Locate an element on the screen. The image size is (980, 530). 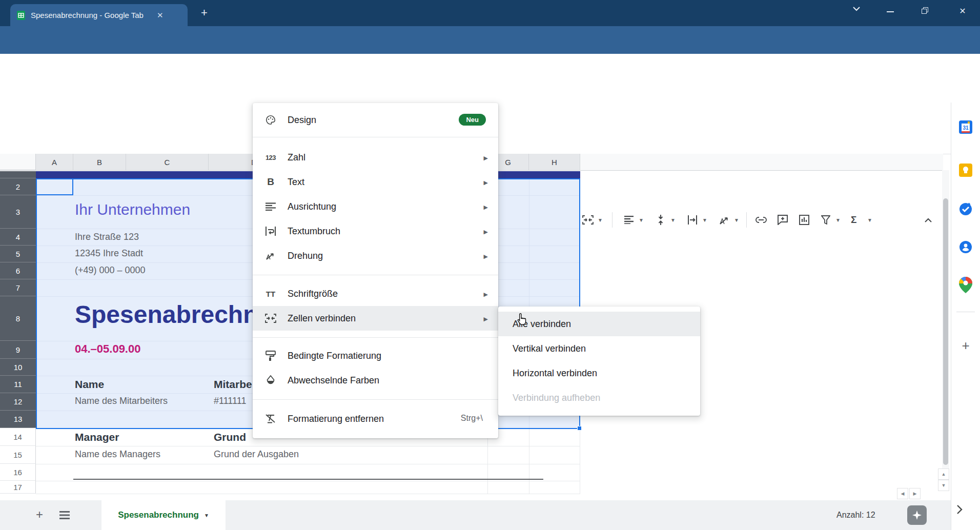
row-header: 11 is located at coordinates (18, 384).